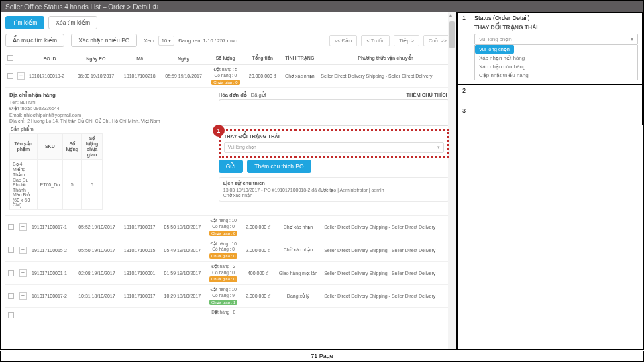 This screenshot has width=644, height=362. Describe the element at coordinates (334, 190) in the screenshot. I see `history-line: 13:03 19/10/2017 - PO #191017100018-2 đã…` at that location.